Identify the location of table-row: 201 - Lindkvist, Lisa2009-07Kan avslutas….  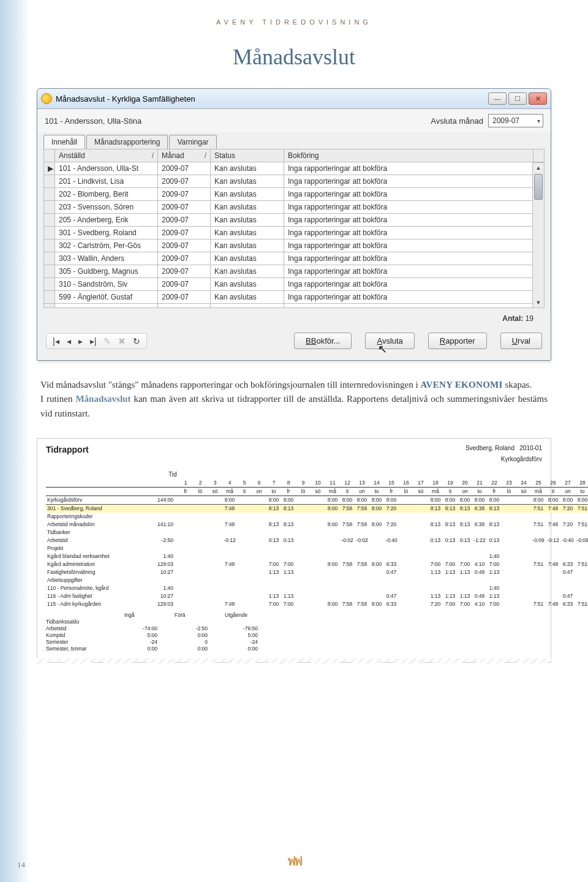
(294, 181).